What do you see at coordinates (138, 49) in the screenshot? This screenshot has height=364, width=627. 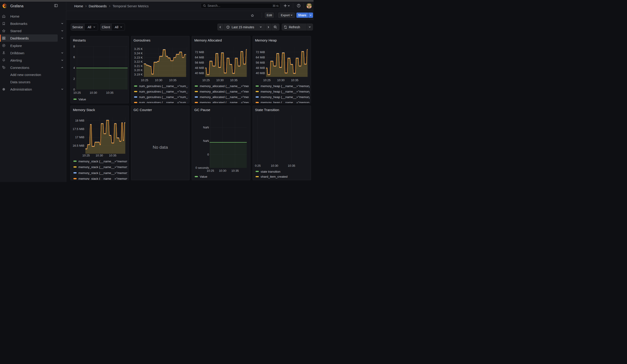 I see `svg-text: 3.25 K` at bounding box center [138, 49].